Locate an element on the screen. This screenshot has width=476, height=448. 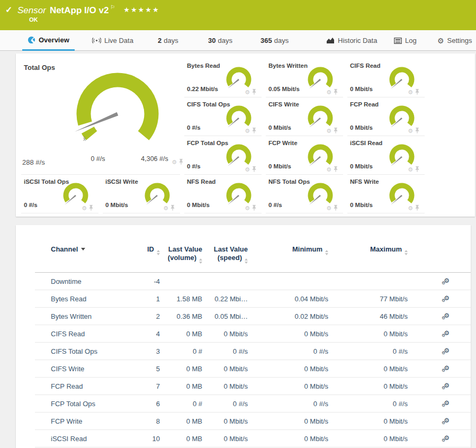
gauge-title: NFS Write is located at coordinates (364, 182).